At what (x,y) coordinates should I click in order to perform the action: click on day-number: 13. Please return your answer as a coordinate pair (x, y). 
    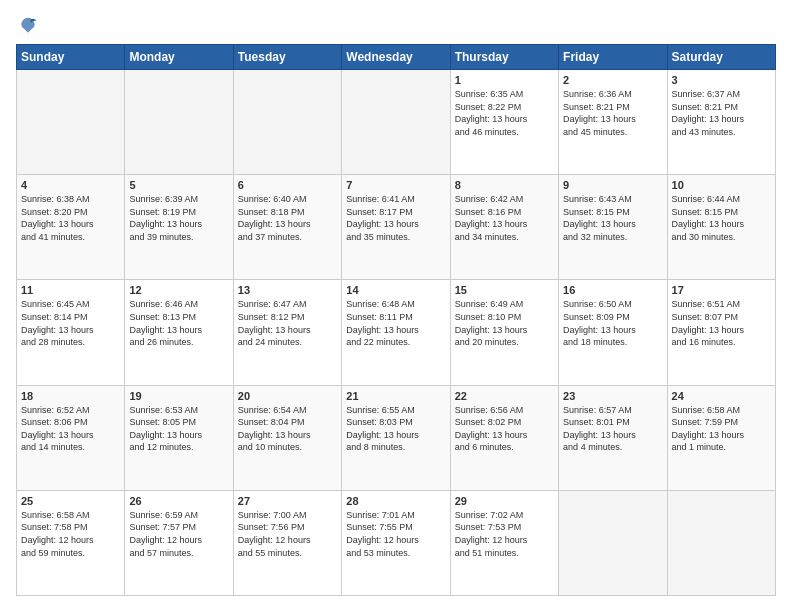
    Looking at the image, I should click on (288, 290).